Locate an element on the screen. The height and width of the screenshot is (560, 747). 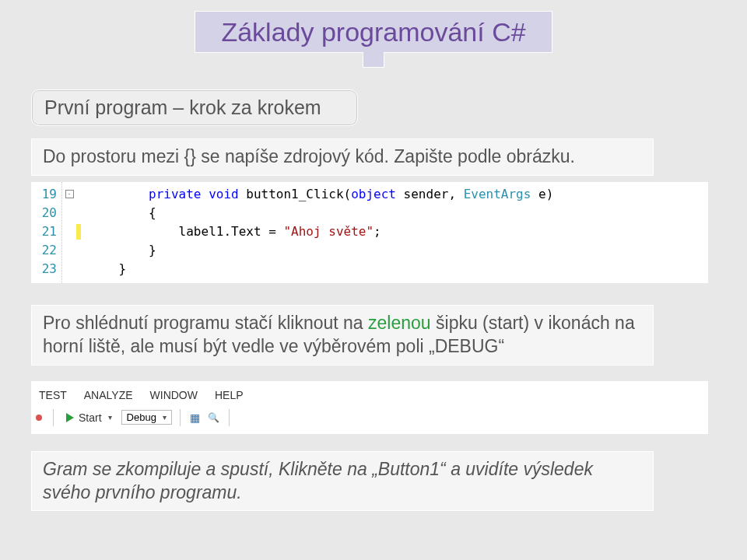
tool-row: Start ▾ Debug ▾ is located at coordinates (370, 420).